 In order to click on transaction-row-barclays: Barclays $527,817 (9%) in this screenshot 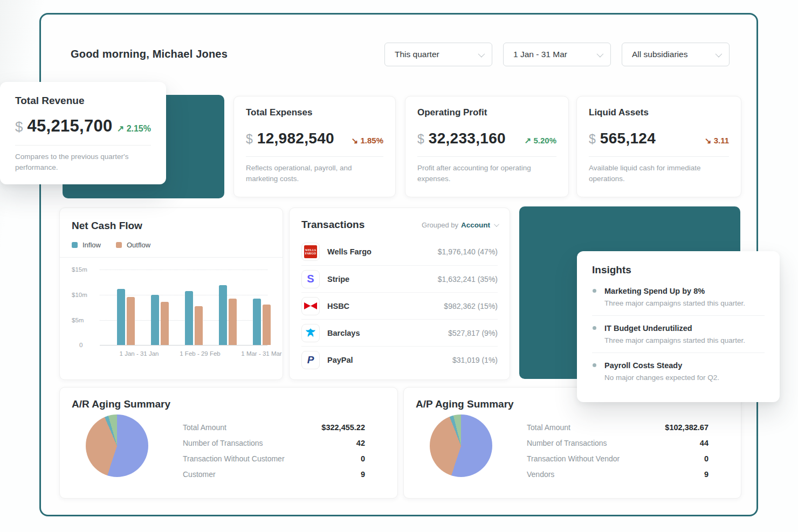, I will do `click(400, 333)`.